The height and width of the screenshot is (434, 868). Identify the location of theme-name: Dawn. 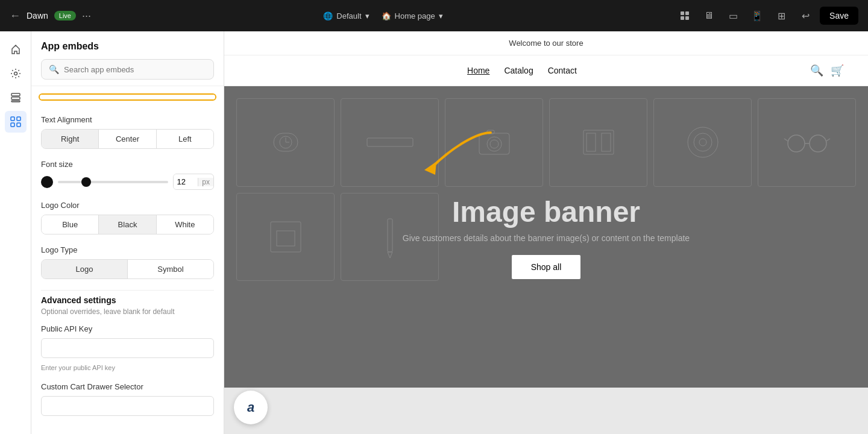
(37, 16).